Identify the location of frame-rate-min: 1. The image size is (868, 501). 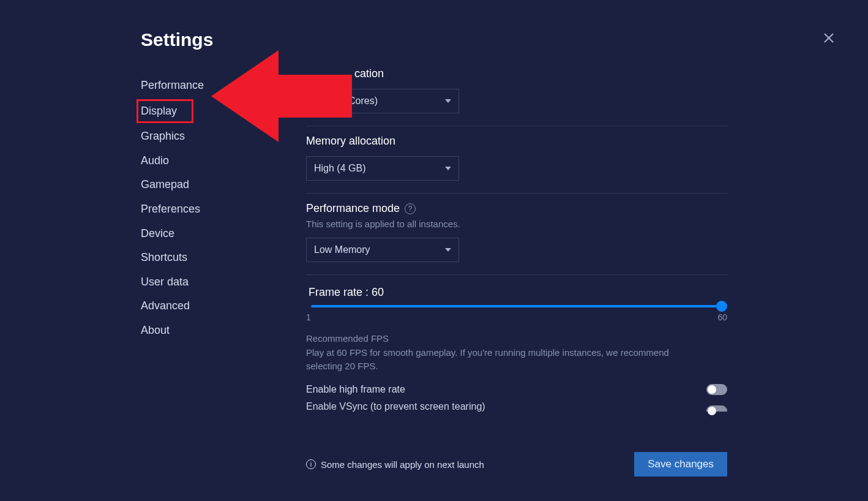
(309, 317).